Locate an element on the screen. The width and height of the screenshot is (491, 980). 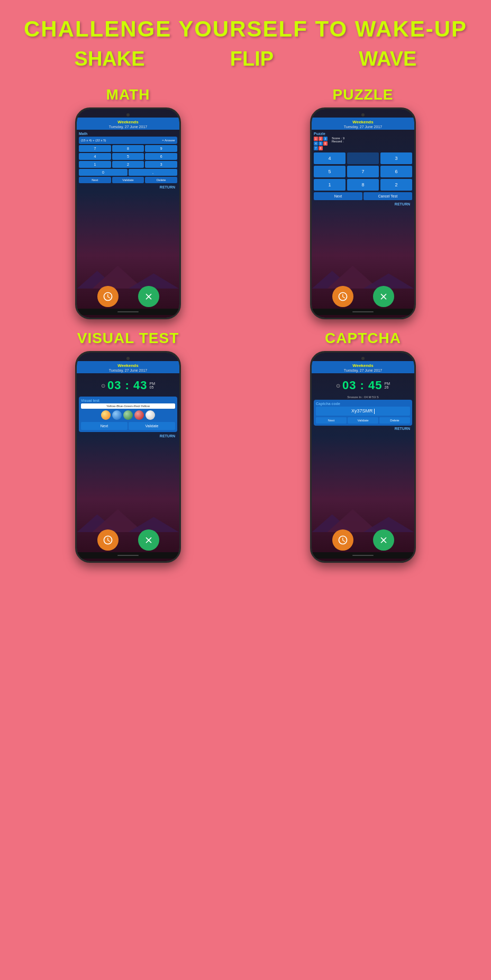
visual-validate-btn: Validate is located at coordinates (152, 426).